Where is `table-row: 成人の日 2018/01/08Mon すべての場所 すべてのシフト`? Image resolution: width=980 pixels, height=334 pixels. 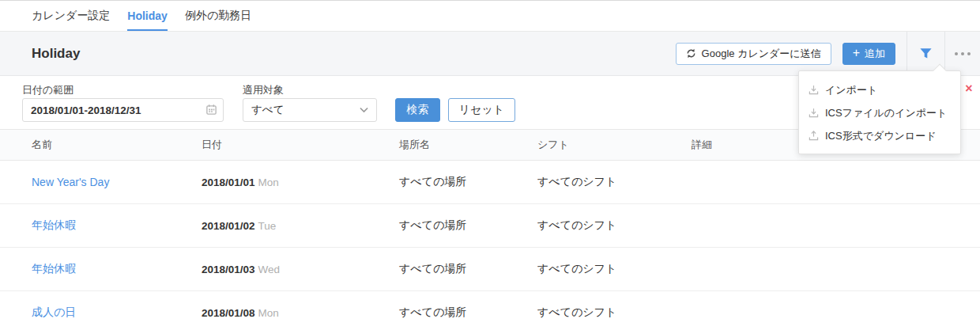
table-row: 成人の日 2018/01/08Mon すべての場所 すべてのシフト is located at coordinates (490, 313).